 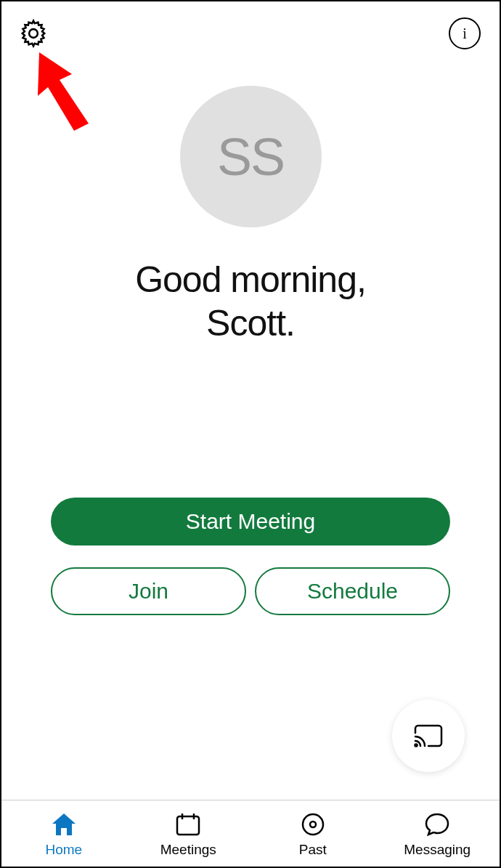 What do you see at coordinates (250, 25) in the screenshot?
I see `header: i` at bounding box center [250, 25].